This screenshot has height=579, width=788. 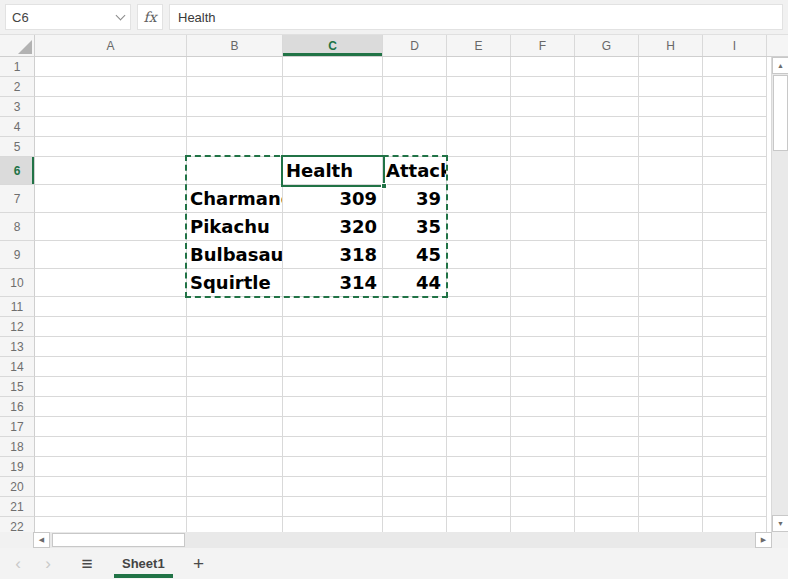 What do you see at coordinates (333, 307) in the screenshot?
I see `cell-C11` at bounding box center [333, 307].